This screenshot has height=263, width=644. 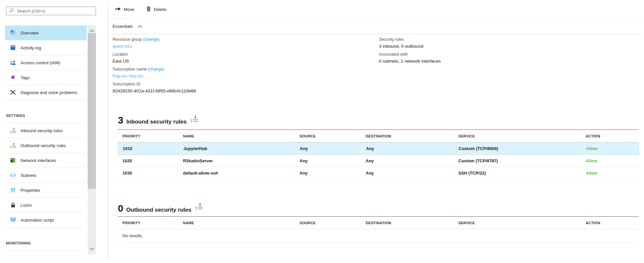 What do you see at coordinates (246, 76) in the screenshot?
I see `subscription-name-link: Pay-As-You-Go` at bounding box center [246, 76].